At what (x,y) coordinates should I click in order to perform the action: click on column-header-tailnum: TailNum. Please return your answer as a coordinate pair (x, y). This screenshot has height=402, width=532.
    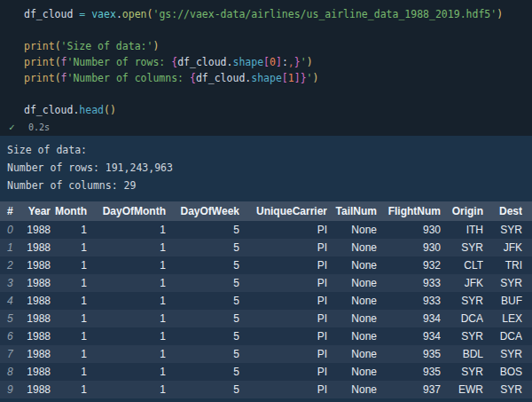
    Looking at the image, I should click on (352, 211).